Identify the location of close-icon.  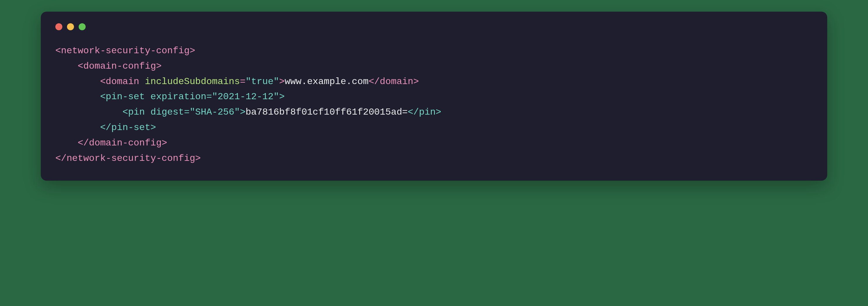
(59, 27).